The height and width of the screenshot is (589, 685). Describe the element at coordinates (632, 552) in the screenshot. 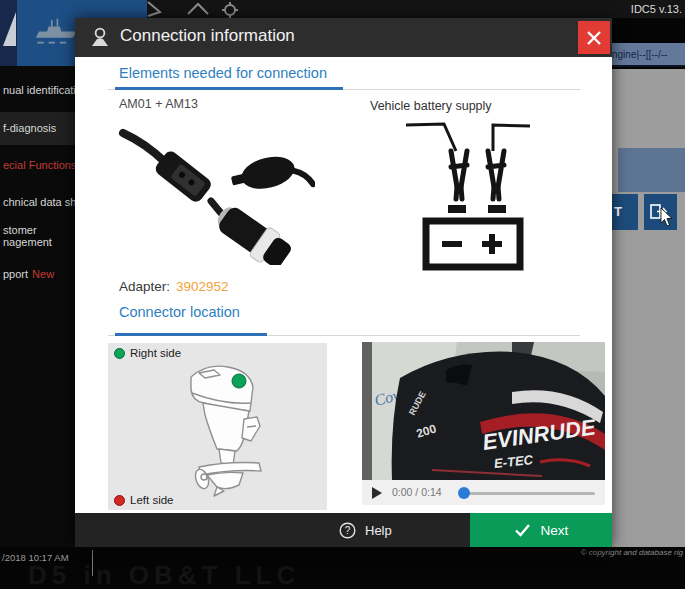

I see `copyright-text: © copyright and database rig` at that location.